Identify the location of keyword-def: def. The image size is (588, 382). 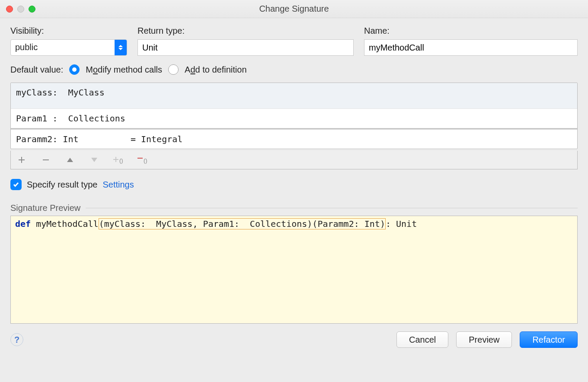
(23, 224).